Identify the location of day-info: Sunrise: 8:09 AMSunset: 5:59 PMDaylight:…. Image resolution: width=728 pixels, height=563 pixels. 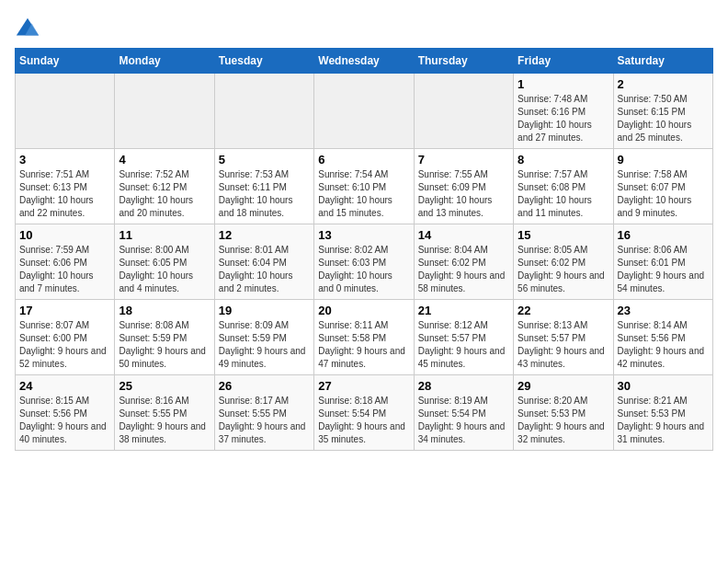
(265, 345).